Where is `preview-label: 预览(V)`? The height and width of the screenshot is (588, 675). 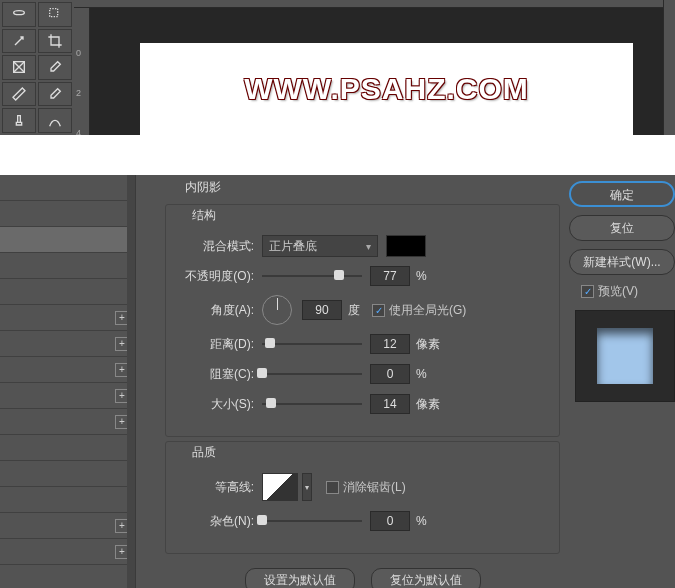 preview-label: 预览(V) is located at coordinates (618, 292).